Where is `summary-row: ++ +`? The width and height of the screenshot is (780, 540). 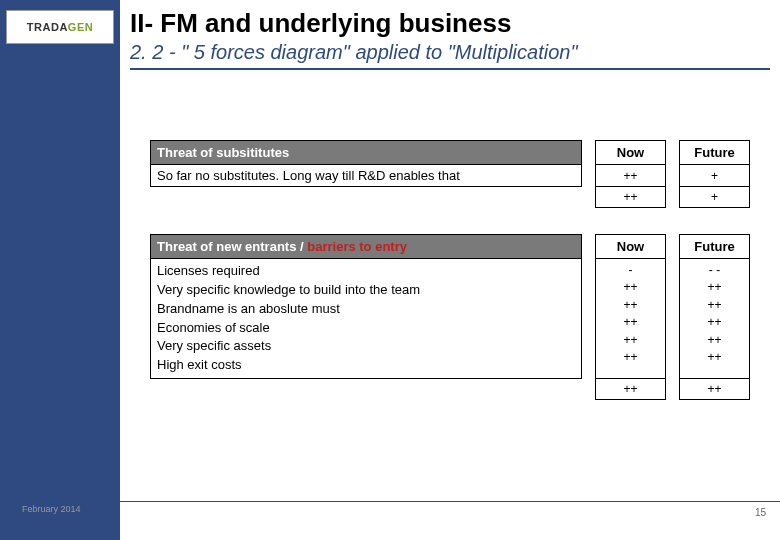 summary-row: ++ + is located at coordinates (450, 198).